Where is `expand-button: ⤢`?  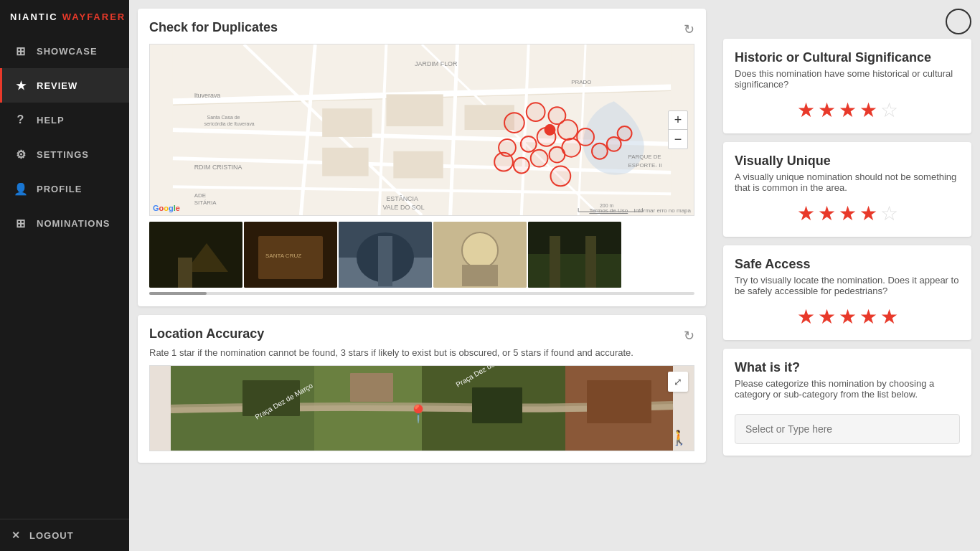 expand-button: ⤢ is located at coordinates (678, 382).